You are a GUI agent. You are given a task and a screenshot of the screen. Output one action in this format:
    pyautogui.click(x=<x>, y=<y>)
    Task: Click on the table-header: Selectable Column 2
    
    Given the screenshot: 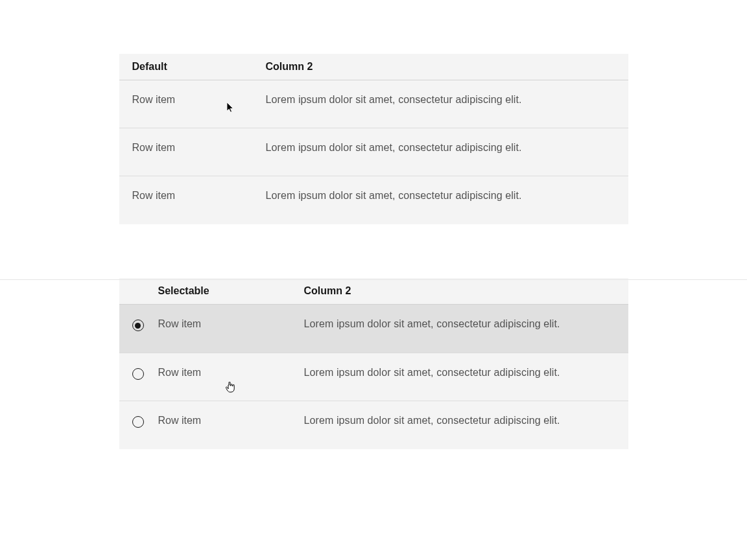 What is the action you would take?
    pyautogui.click(x=374, y=292)
    